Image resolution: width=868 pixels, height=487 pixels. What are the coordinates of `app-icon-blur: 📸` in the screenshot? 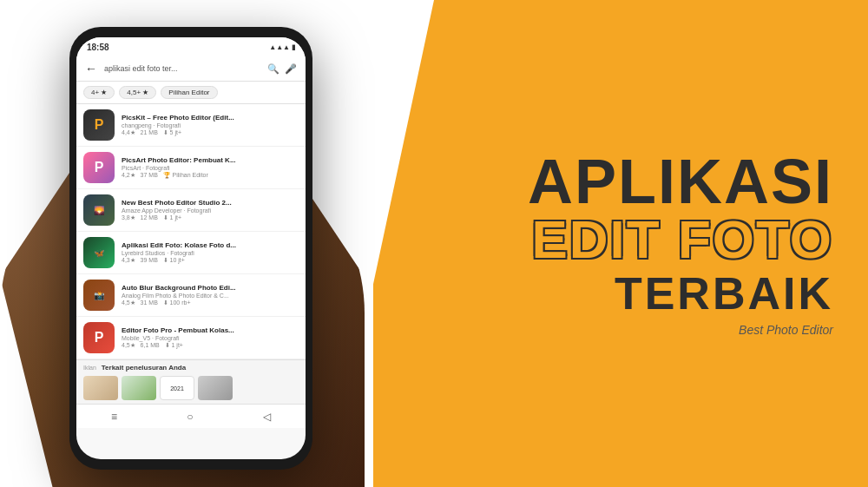 It's located at (99, 295).